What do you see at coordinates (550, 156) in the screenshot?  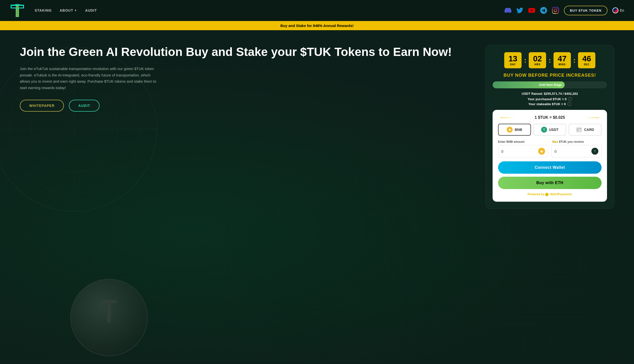 I see `buy-panel: 1 $TUK = $0.025 ◆ BNB T USDT` at bounding box center [550, 156].